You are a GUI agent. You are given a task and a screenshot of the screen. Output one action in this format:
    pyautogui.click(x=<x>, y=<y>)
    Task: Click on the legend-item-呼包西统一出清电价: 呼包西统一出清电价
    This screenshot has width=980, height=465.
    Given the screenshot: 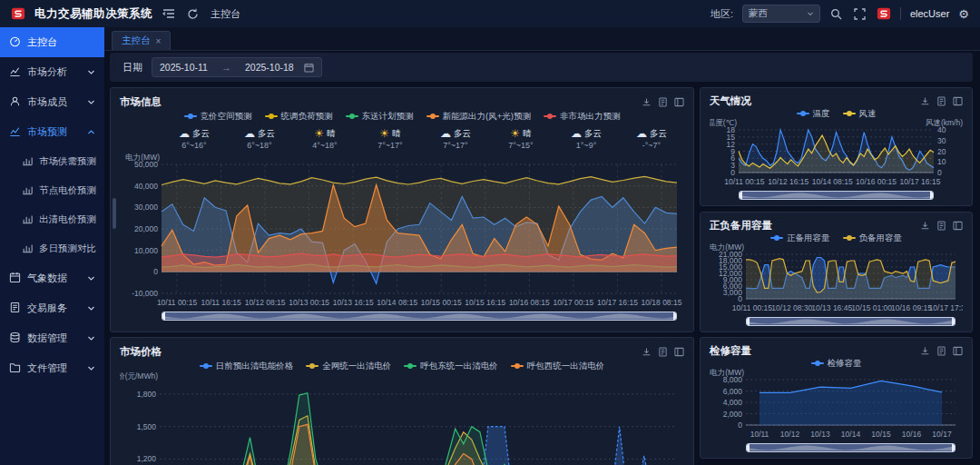 What is the action you would take?
    pyautogui.click(x=558, y=367)
    